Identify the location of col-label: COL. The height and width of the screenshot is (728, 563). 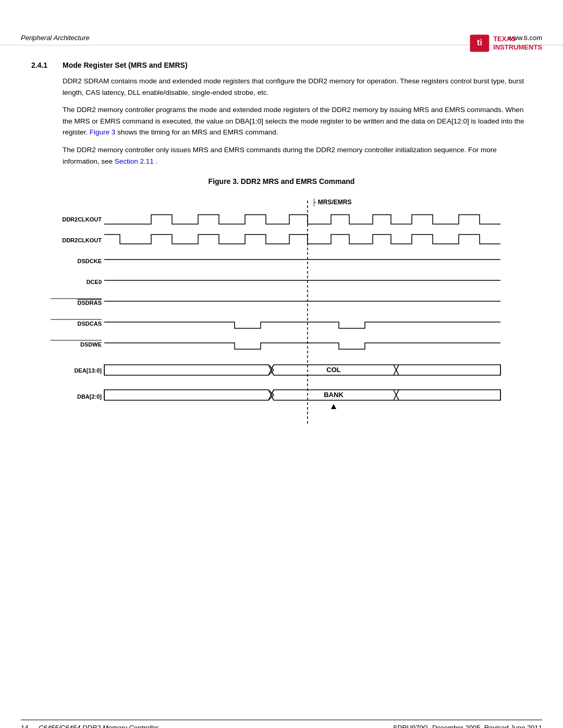
(334, 370).